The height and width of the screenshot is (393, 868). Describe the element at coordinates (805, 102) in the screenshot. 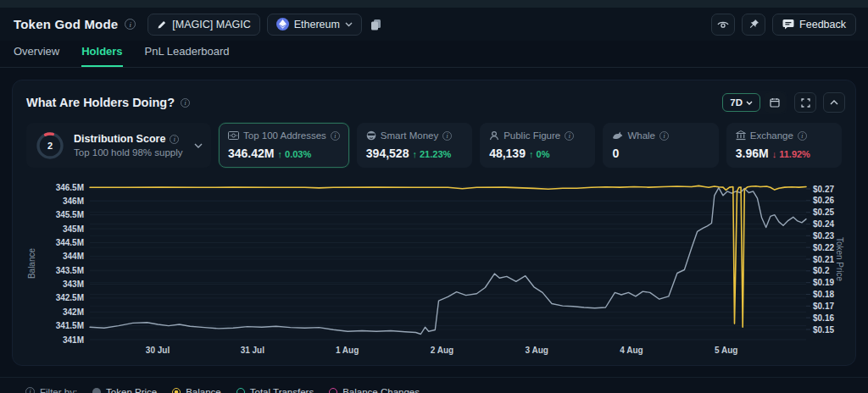

I see `fullscreen-button` at that location.